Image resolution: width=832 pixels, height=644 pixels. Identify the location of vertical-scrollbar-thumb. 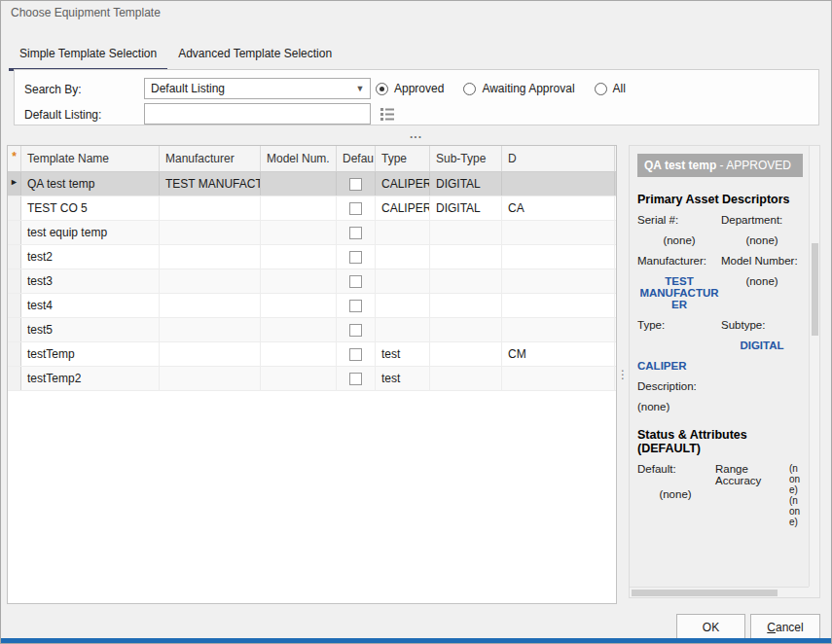
(815, 290).